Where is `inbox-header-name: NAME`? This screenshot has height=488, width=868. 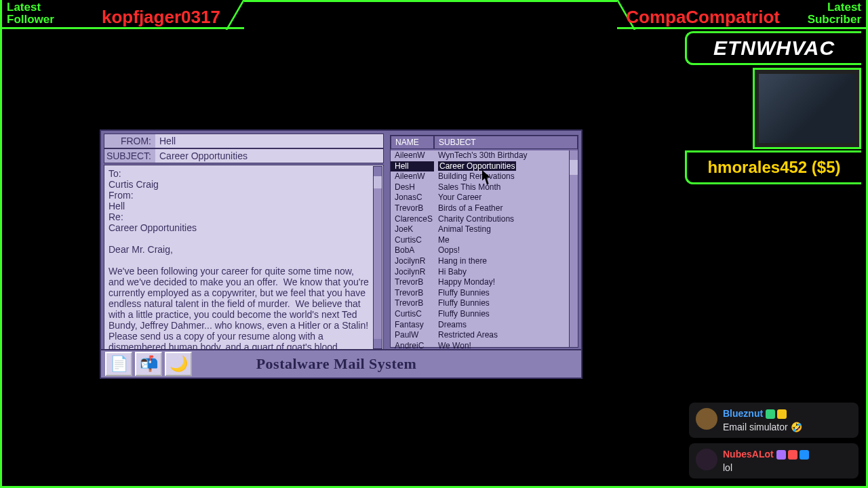 inbox-header-name: NAME is located at coordinates (412, 142).